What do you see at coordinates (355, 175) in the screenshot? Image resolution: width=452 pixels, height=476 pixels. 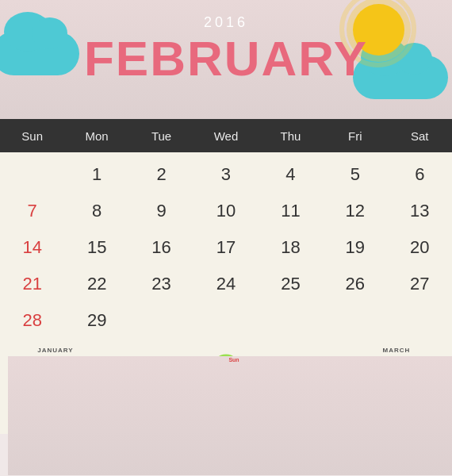 I see `date-cell: 5` at bounding box center [355, 175].